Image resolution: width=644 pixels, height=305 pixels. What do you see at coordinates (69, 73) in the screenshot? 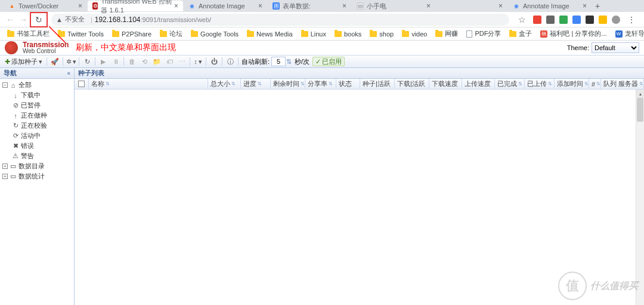
I see `collapse-icon: «` at bounding box center [69, 73].